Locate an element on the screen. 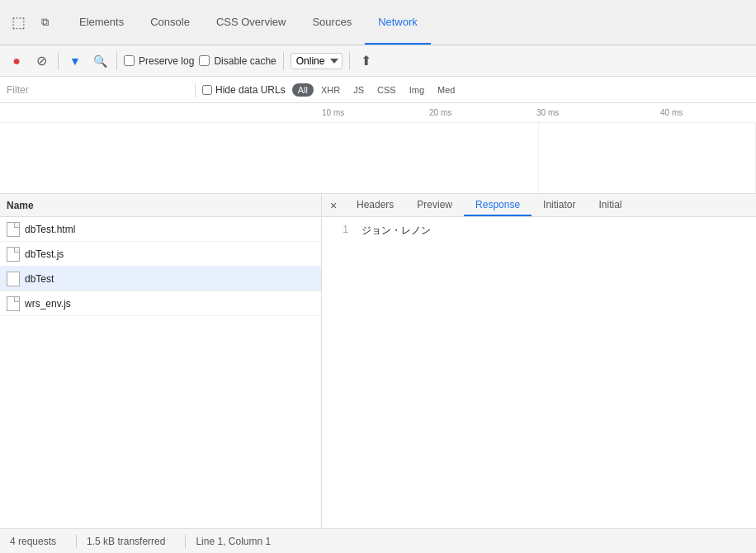 The width and height of the screenshot is (756, 553). type-btn-med: Med is located at coordinates (446, 90).